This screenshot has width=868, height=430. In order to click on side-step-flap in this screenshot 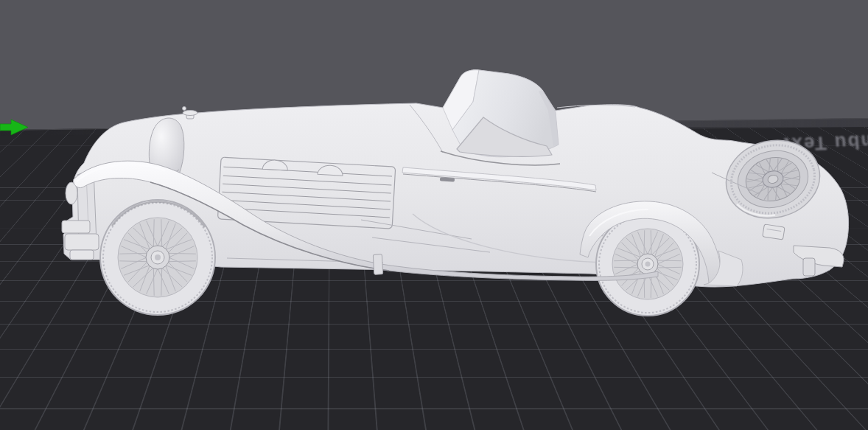, I will do `click(377, 265)`.